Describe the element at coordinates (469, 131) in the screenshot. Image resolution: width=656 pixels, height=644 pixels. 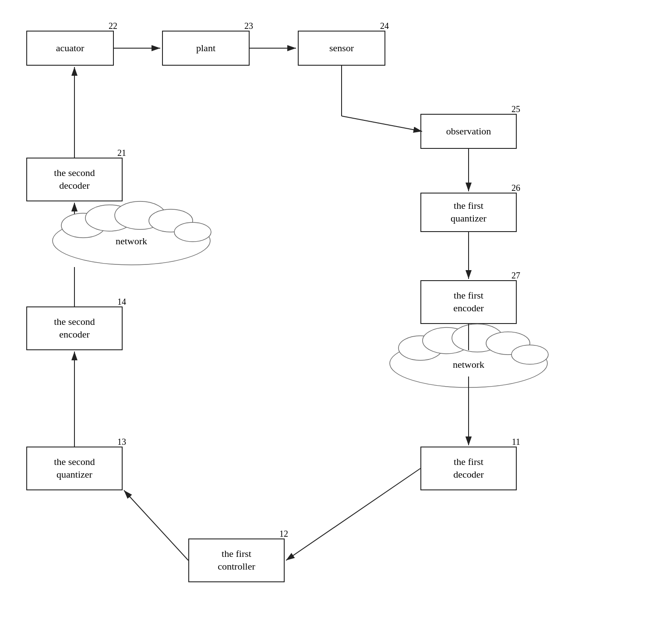
I see `observation-label: observation` at that location.